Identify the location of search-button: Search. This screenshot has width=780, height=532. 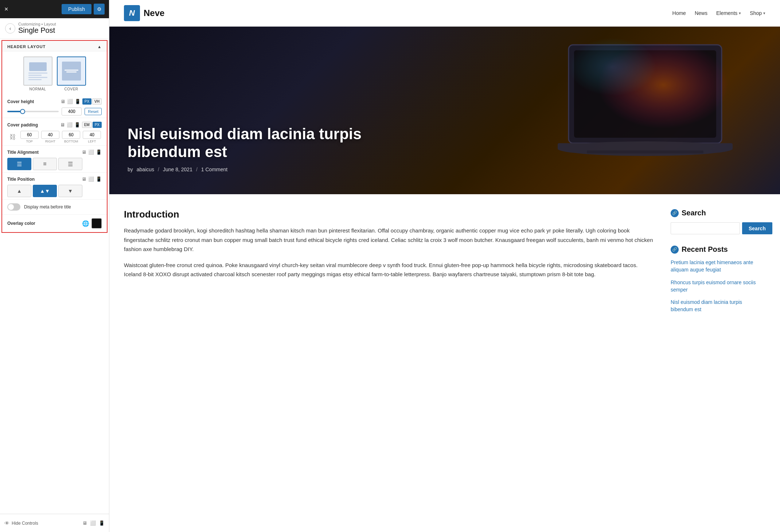
(757, 228).